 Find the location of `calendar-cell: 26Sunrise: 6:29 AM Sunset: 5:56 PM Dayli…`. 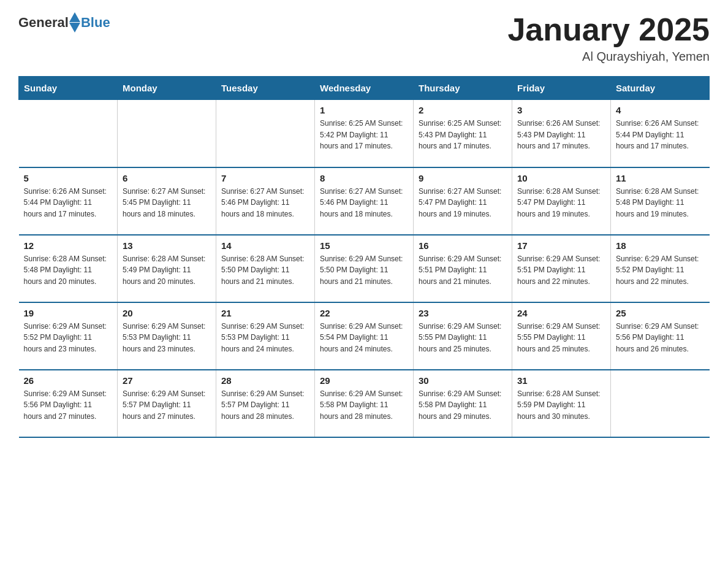

calendar-cell: 26Sunrise: 6:29 AM Sunset: 5:56 PM Dayli… is located at coordinates (69, 404).